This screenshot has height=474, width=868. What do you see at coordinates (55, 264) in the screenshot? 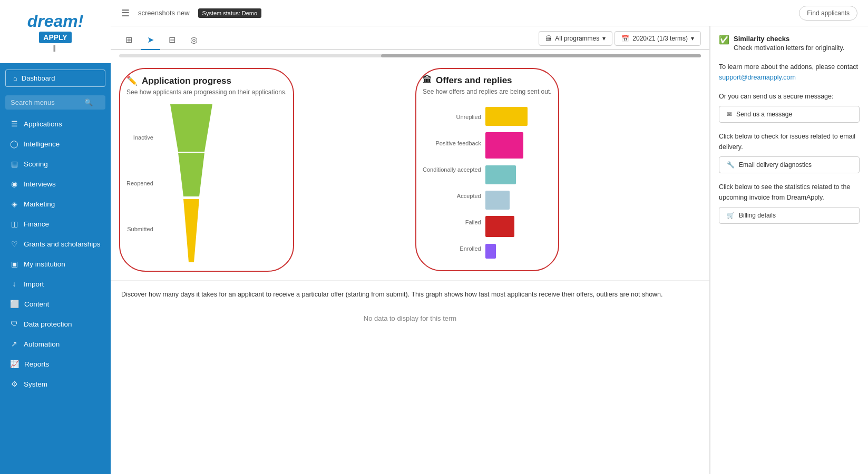
I see `sidebar-item-institution: ▣ My institution` at bounding box center [55, 264].